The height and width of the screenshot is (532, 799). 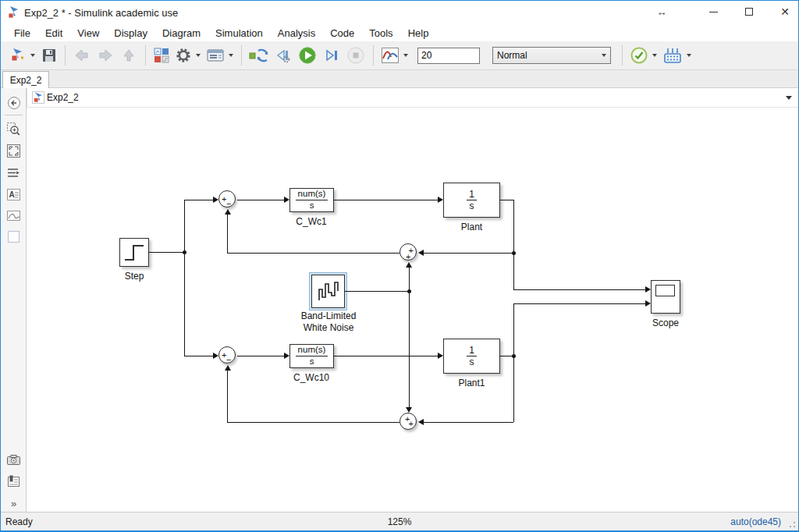 What do you see at coordinates (14, 129) in the screenshot?
I see `zoom-region-button` at bounding box center [14, 129].